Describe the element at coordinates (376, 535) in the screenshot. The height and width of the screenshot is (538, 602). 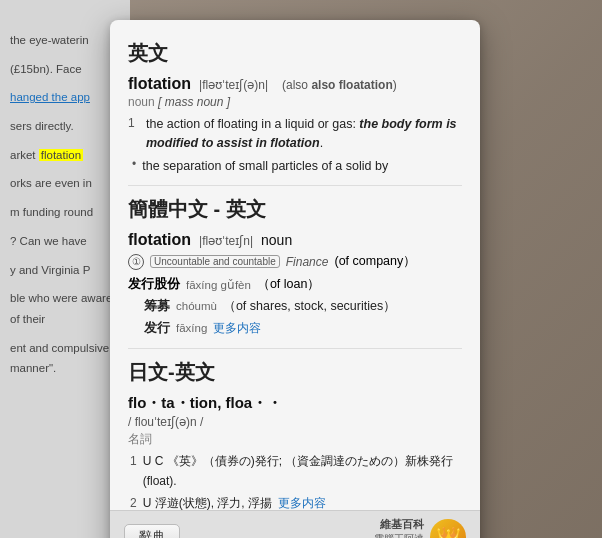
I see `site-label: 電腦王阿達` at that location.